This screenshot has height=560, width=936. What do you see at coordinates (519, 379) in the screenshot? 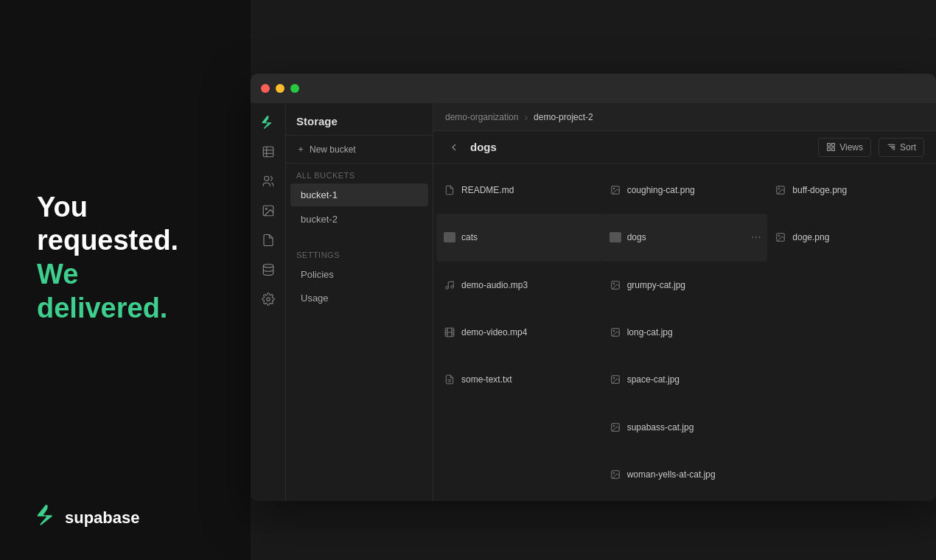
I see `file-item-some-text: some-text.txt` at bounding box center [519, 379].